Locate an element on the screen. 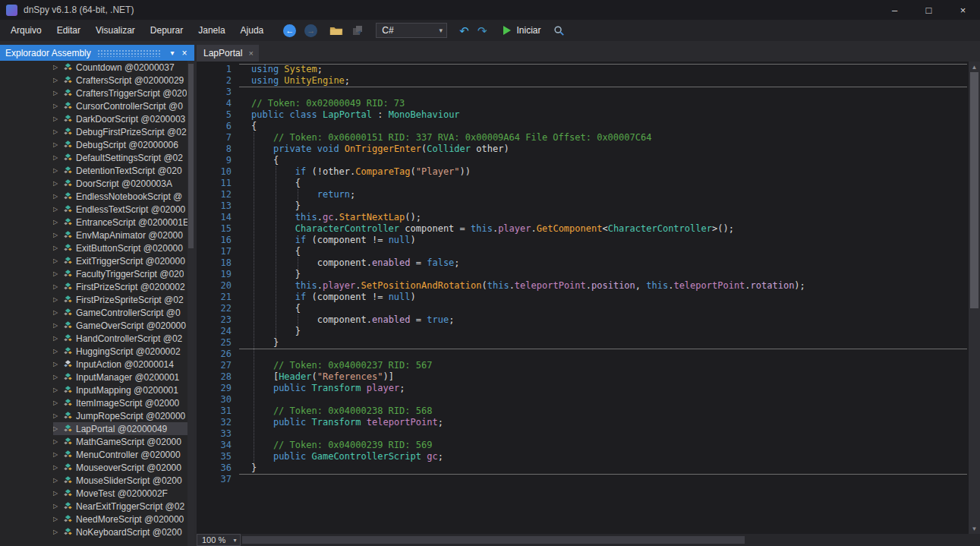  vertical-scrollbar-thumb is located at coordinates (975, 190).